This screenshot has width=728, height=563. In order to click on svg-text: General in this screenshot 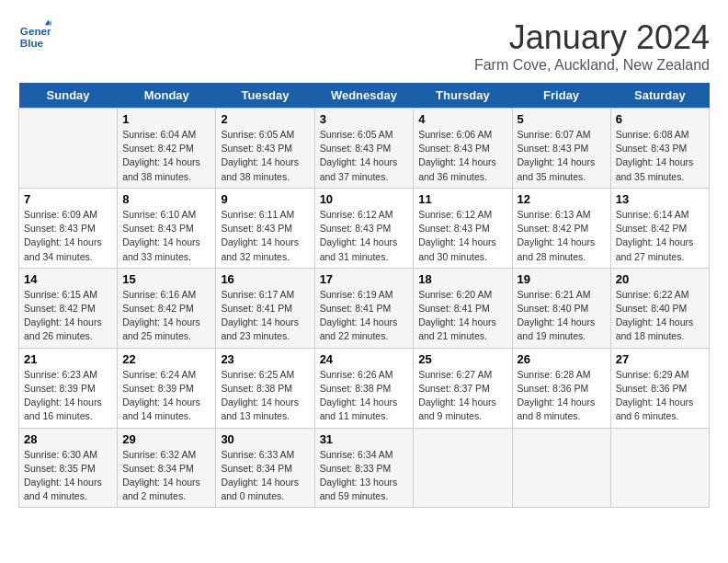, I will do `click(36, 31)`.